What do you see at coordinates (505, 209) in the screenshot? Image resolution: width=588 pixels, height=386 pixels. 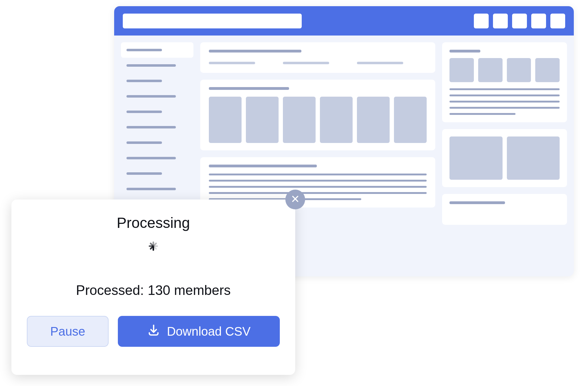 I see `rail-card-bottom` at bounding box center [505, 209].